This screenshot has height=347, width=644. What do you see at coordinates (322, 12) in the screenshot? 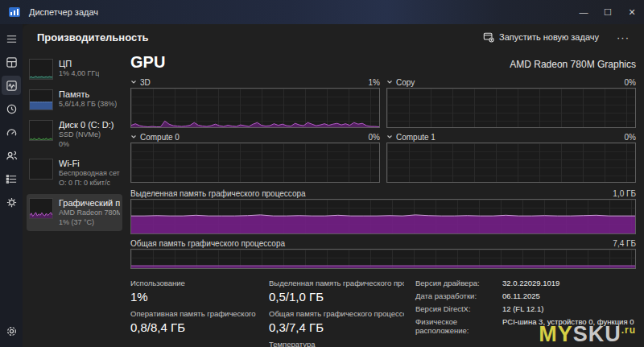
I see `titlebar: Диспетчер задач — ☐ ✕` at bounding box center [322, 12].